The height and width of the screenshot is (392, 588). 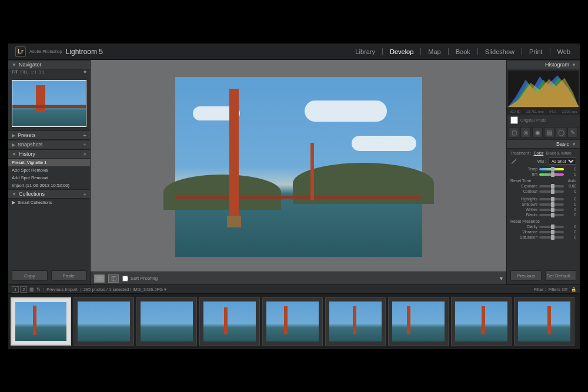 I want to click on tint-slider, so click(x=552, y=175).